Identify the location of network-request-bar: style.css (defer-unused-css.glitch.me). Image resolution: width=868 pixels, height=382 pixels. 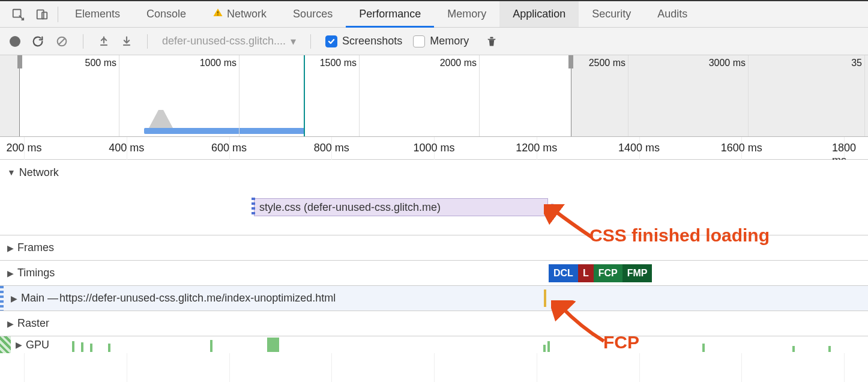
(401, 207).